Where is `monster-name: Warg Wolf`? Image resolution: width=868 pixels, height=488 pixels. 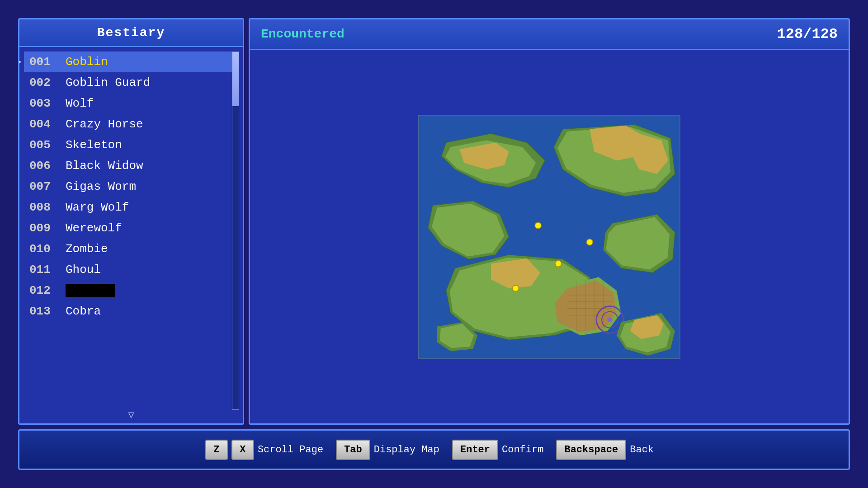 monster-name: Warg Wolf is located at coordinates (97, 207).